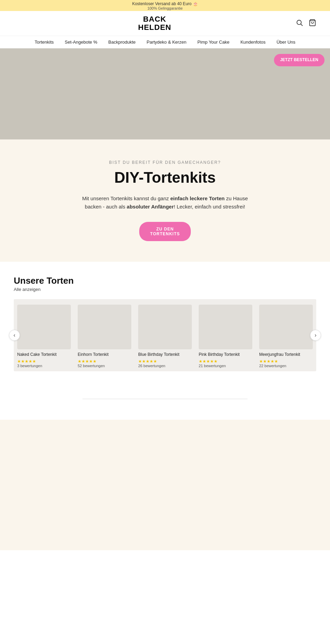  I want to click on nav-row: Tortenkits Set-Angebote % Backprodukte P…, so click(165, 42).